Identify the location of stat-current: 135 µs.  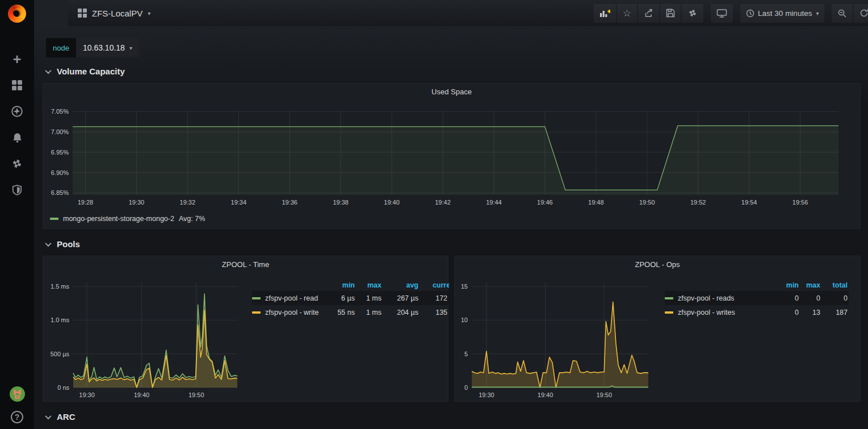
(434, 313).